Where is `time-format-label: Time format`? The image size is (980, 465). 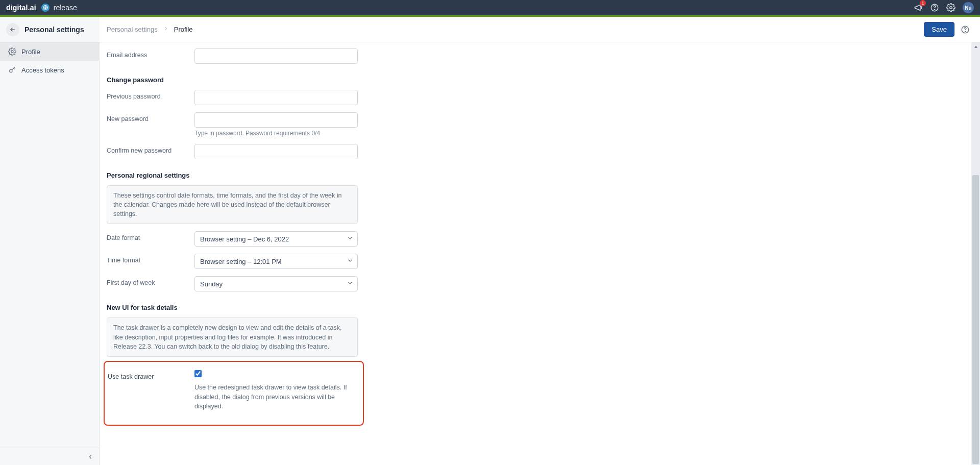
time-format-label: Time format is located at coordinates (151, 259).